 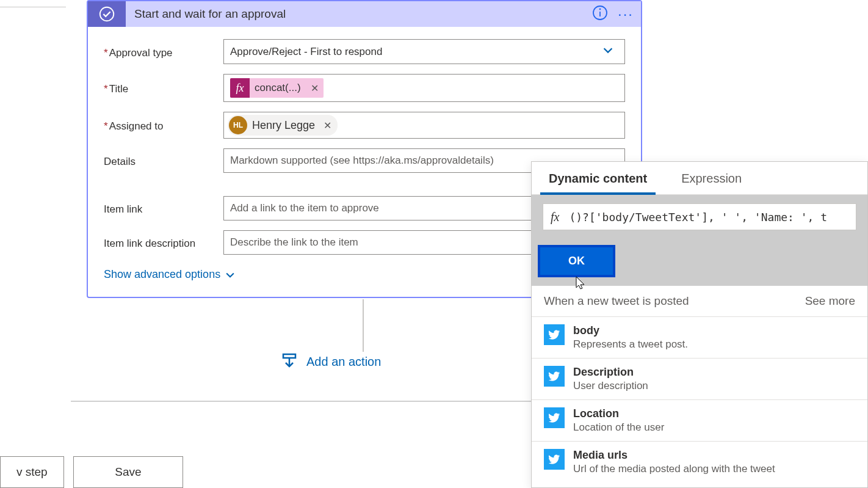 I want to click on new-step-button: v step, so click(x=32, y=472).